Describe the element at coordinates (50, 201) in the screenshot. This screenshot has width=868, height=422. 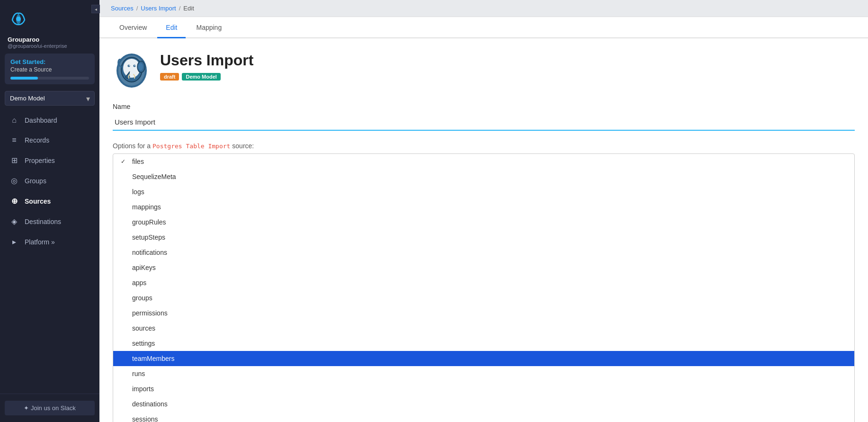
I see `sidebar-item-sources: ⊕ Sources` at that location.